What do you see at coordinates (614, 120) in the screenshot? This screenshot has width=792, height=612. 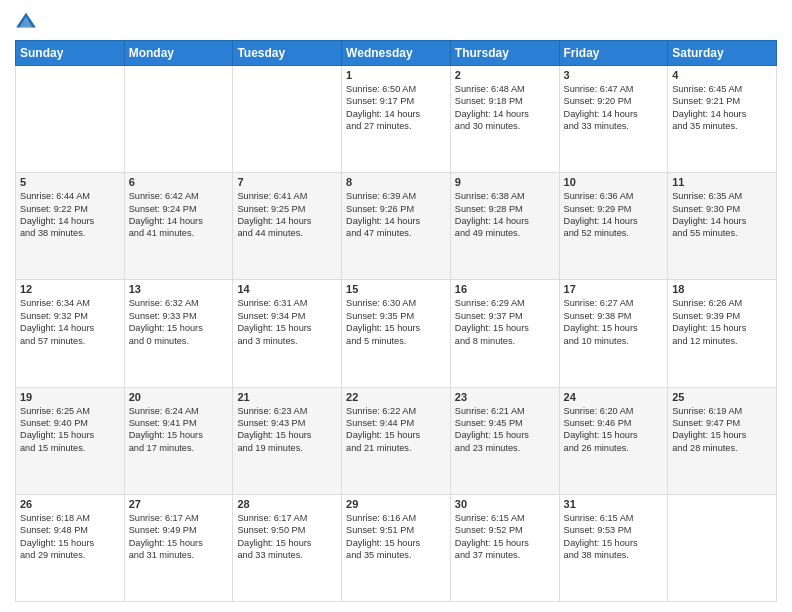 I see `calendar-cell: 3Sunrise: 6:47 AMSunset: 9:20 PMDaylight…` at bounding box center [614, 120].